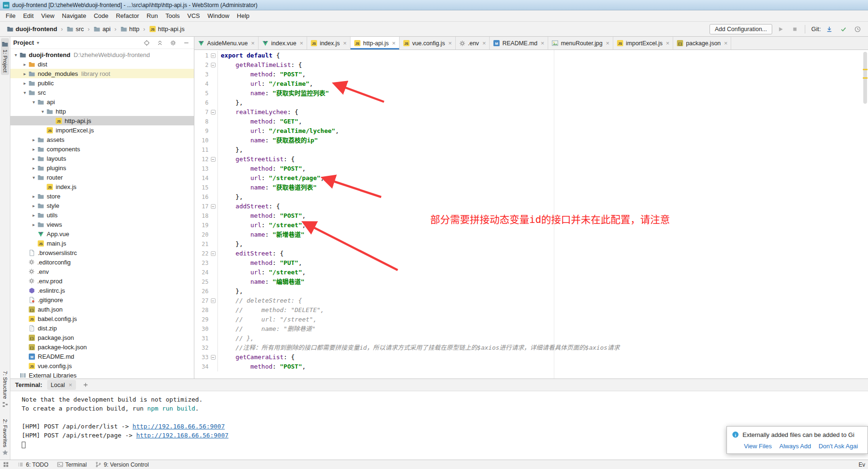 The width and height of the screenshot is (868, 469). Describe the element at coordinates (375, 43) in the screenshot. I see `tab-http-api.js: JShttp-api.js×` at that location.